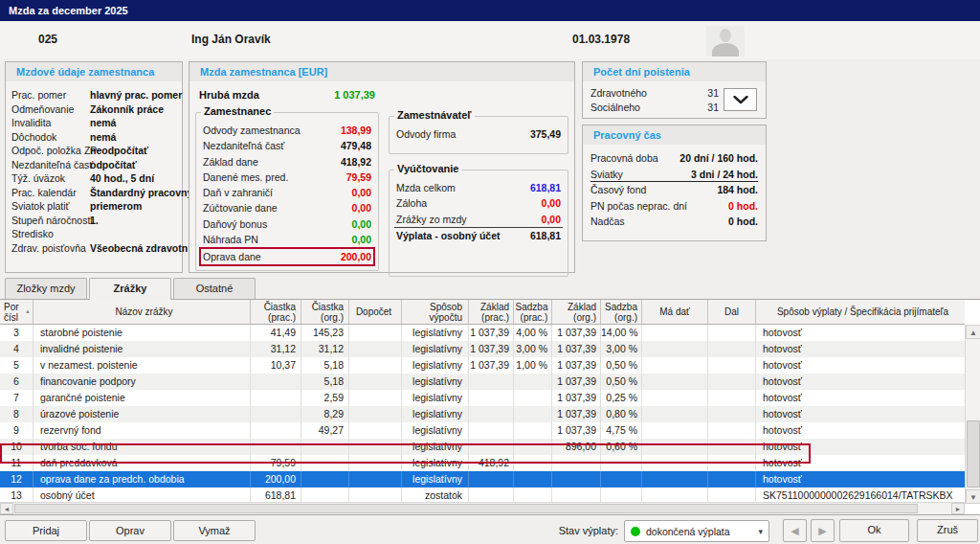 The image size is (980, 544). Describe the element at coordinates (373, 312) in the screenshot. I see `column-header-label: Dopočet` at that location.